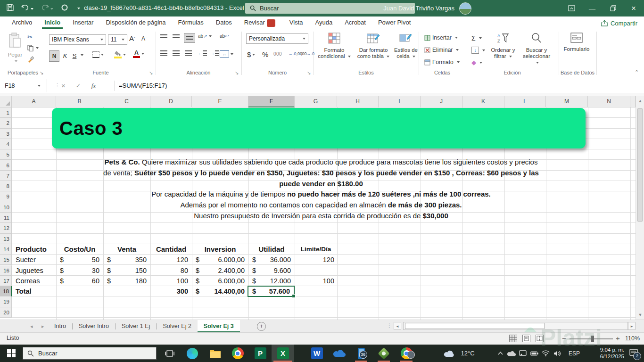 Image resolution: width=644 pixels, height=362 pixels. I want to click on increase-decimal-button: ←.0,00, so click(295, 54).